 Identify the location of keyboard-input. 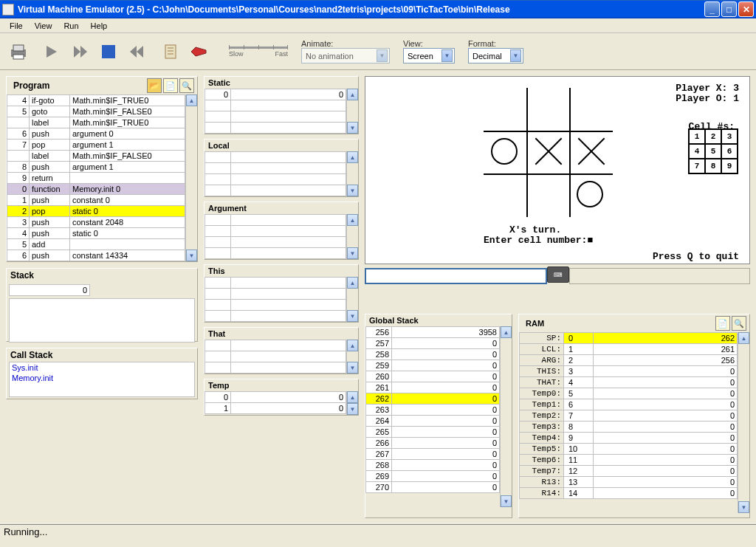
(456, 276).